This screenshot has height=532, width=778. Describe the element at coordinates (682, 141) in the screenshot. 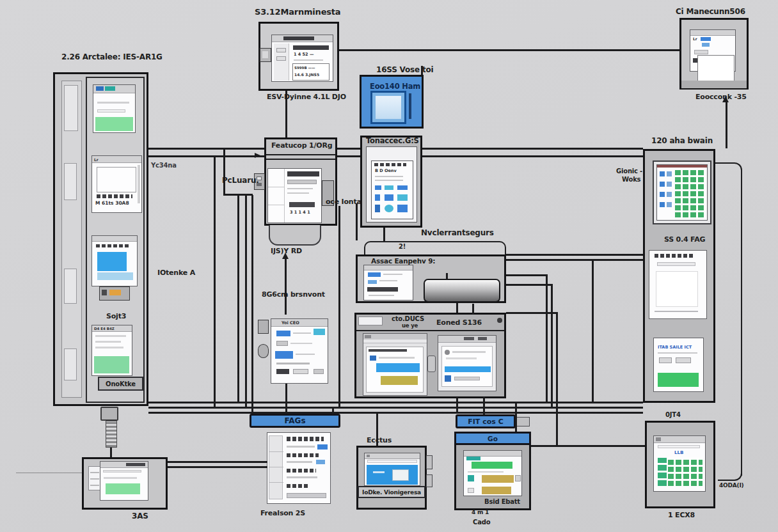

I see `right-column-title: 120 aha bwain` at that location.